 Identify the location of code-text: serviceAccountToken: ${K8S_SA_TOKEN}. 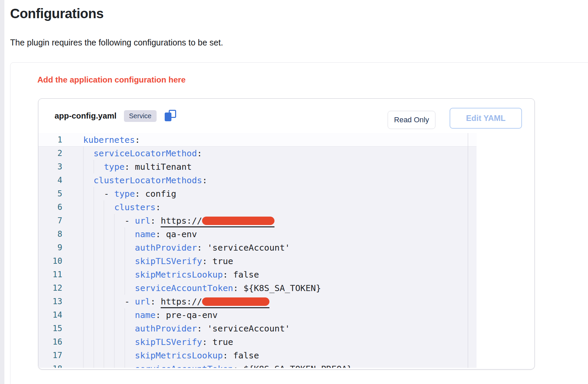
(202, 288).